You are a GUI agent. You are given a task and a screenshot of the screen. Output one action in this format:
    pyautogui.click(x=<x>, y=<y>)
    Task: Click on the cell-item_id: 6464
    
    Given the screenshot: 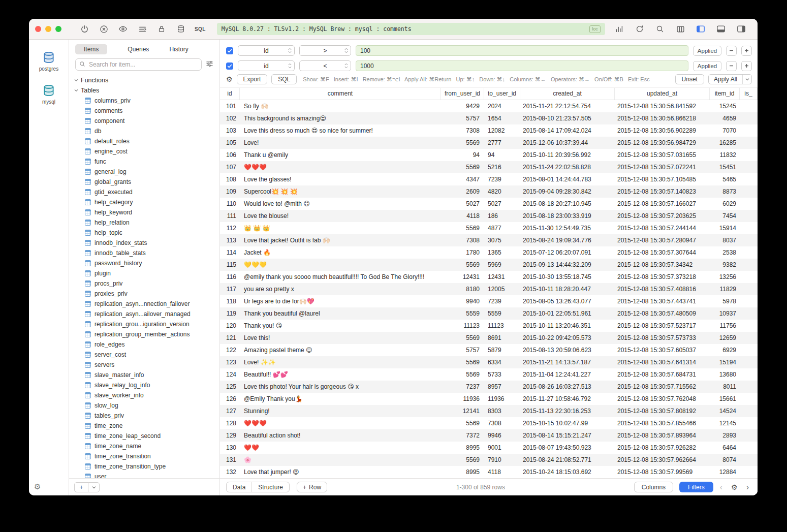 What is the action you would take?
    pyautogui.click(x=725, y=448)
    